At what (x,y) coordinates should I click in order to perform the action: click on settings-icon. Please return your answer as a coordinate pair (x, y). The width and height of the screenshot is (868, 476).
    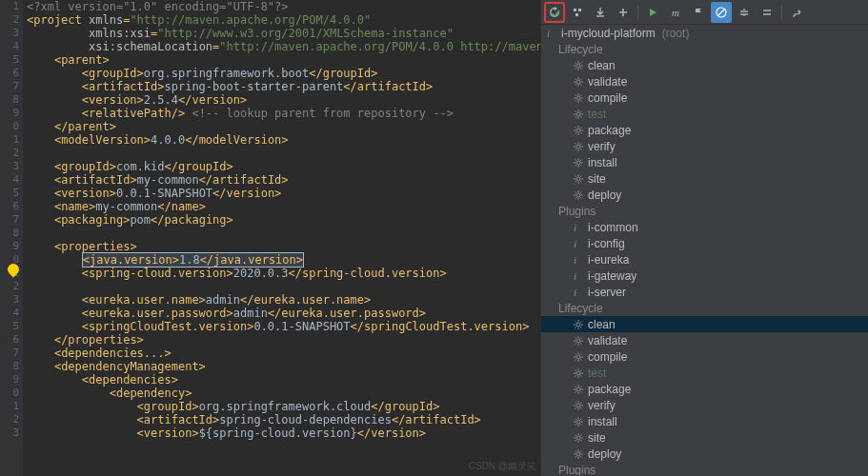
    Looking at the image, I should click on (797, 12).